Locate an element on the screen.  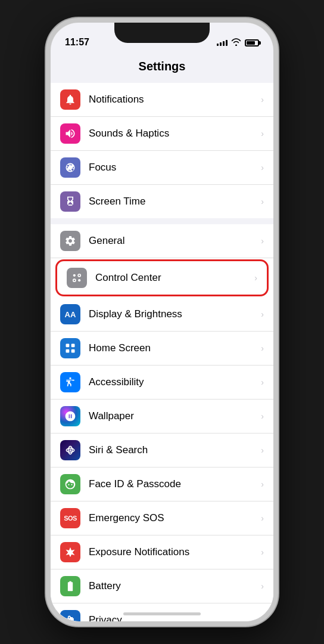
notifications-icon is located at coordinates (70, 100).